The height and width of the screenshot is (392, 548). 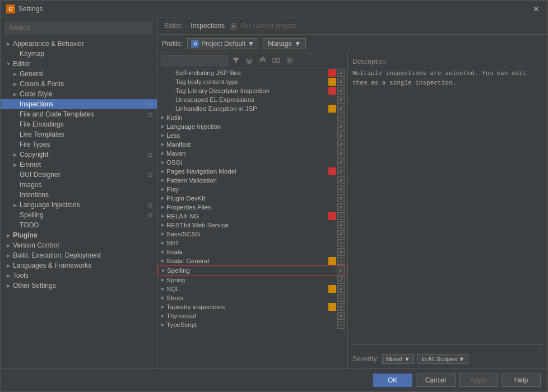 What do you see at coordinates (78, 155) in the screenshot?
I see `sidebar-item-copyright: Copyright ⊡` at bounding box center [78, 155].